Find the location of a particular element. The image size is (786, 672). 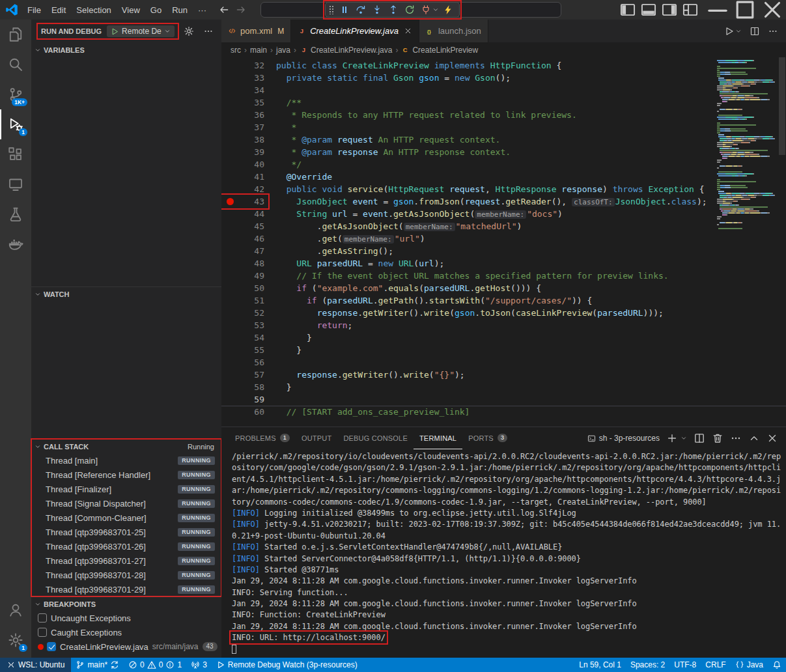

toggle-secondary-sidebar-icon is located at coordinates (669, 10).